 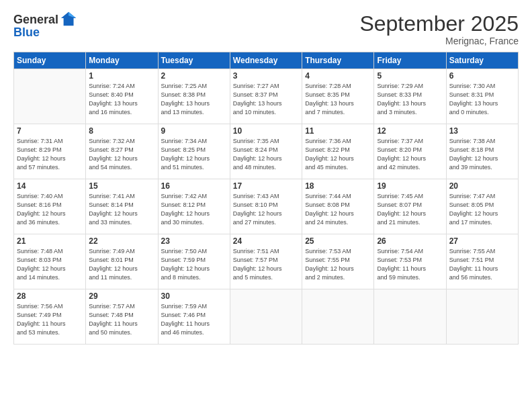 What do you see at coordinates (266, 186) in the screenshot?
I see `day-number: 17` at bounding box center [266, 186].